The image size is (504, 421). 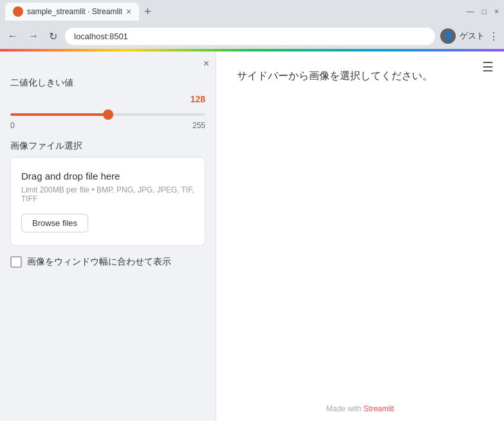 I want to click on file-drop-zone: Drag and drop file here Limit 200MB per …, so click(x=108, y=201).